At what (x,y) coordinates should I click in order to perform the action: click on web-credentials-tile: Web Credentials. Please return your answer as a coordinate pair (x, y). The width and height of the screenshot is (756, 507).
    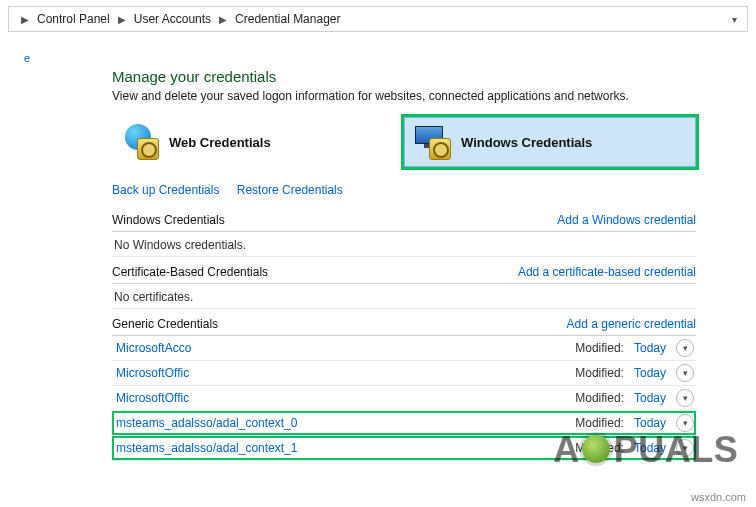
    Looking at the image, I should click on (258, 142).